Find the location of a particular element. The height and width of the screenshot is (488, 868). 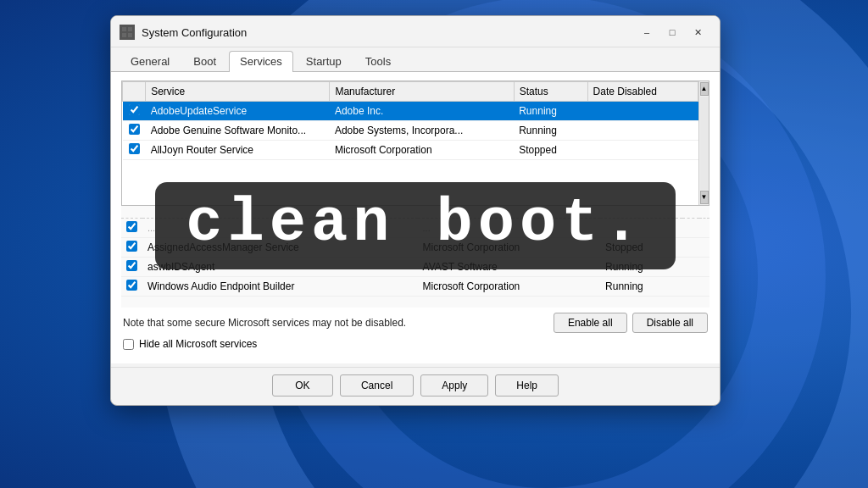

enable-all-button: Enable all is located at coordinates (590, 323).